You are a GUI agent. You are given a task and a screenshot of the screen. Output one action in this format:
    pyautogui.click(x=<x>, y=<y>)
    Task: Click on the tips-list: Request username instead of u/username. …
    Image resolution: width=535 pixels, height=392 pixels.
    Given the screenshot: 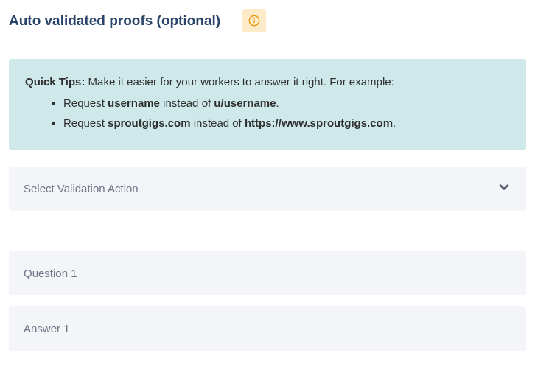 What is the action you would take?
    pyautogui.click(x=268, y=113)
    